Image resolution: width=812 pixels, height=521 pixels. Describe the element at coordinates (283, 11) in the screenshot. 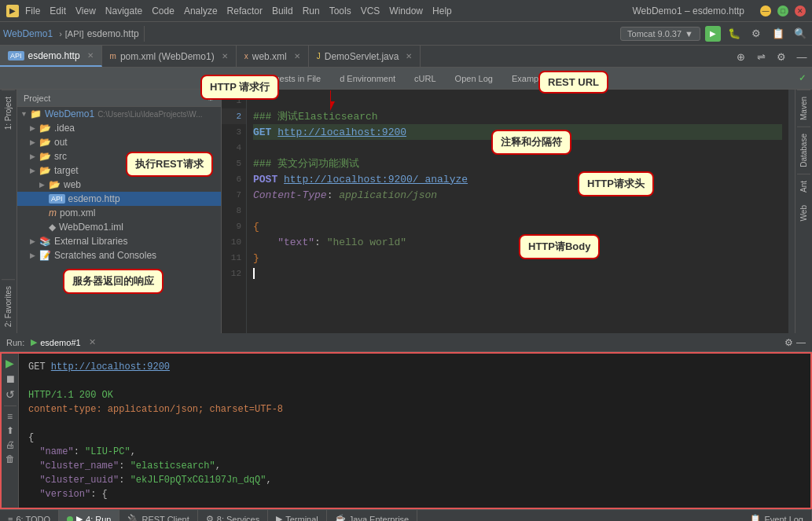

I see `menu-build: Build` at that location.